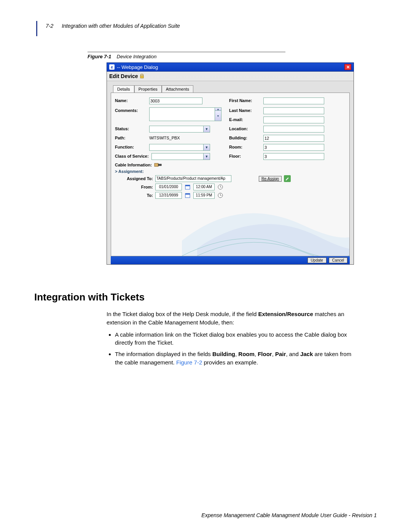 This screenshot has width=411, height=532. I want to click on section-body: In the Ticket dialog box of the Help Des…, so click(230, 338).